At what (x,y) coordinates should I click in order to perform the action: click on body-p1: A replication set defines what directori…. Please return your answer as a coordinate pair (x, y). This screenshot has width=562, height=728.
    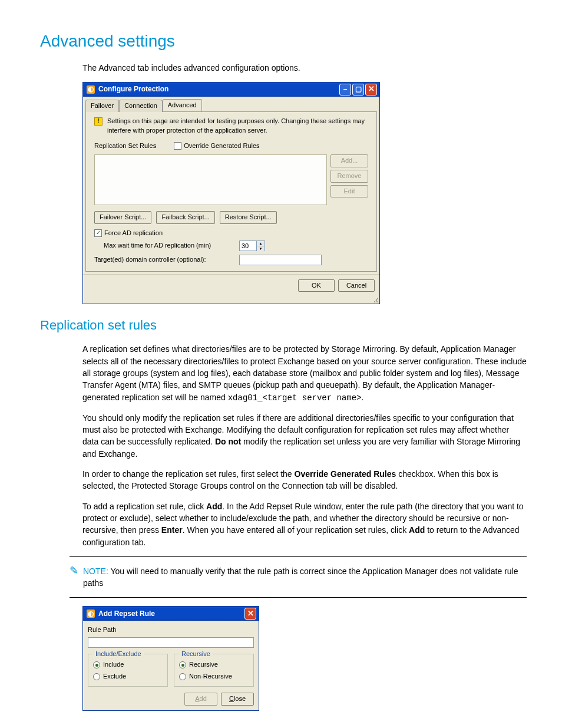
    Looking at the image, I should click on (305, 373).